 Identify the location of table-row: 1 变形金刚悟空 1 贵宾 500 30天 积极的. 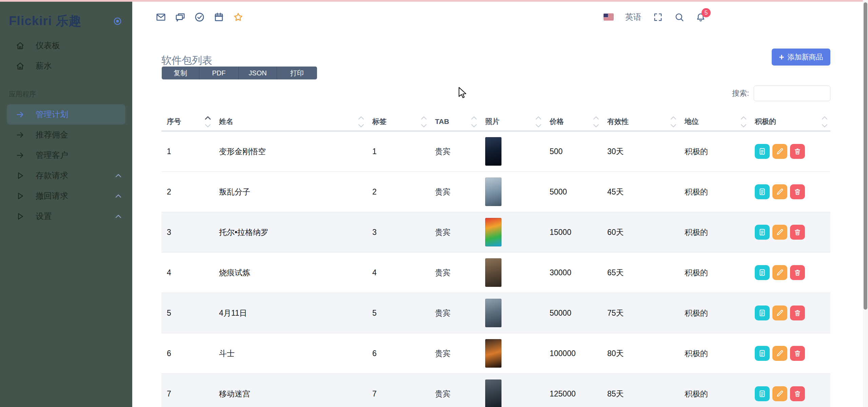
(496, 151).